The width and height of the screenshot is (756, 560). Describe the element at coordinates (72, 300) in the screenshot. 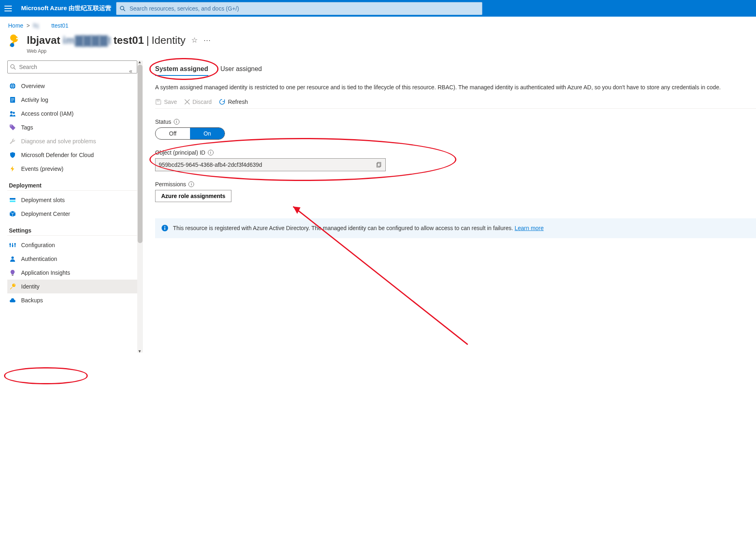

I see `sidebar-item-backups: Backups` at that location.